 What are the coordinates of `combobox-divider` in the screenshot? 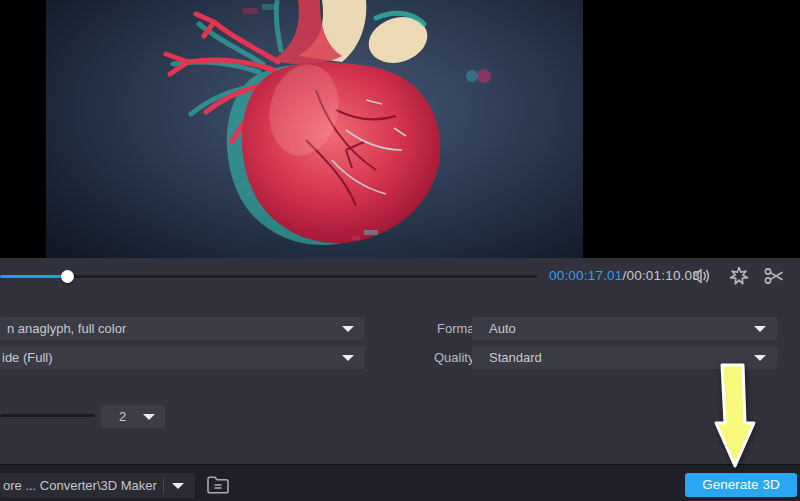 It's located at (164, 486).